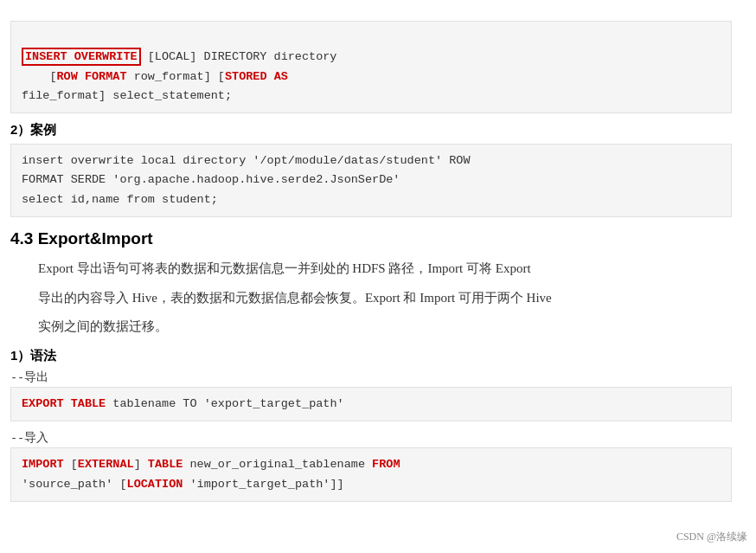 The width and height of the screenshot is (756, 553). What do you see at coordinates (67, 485) in the screenshot?
I see `source-path: 'source_path'` at bounding box center [67, 485].